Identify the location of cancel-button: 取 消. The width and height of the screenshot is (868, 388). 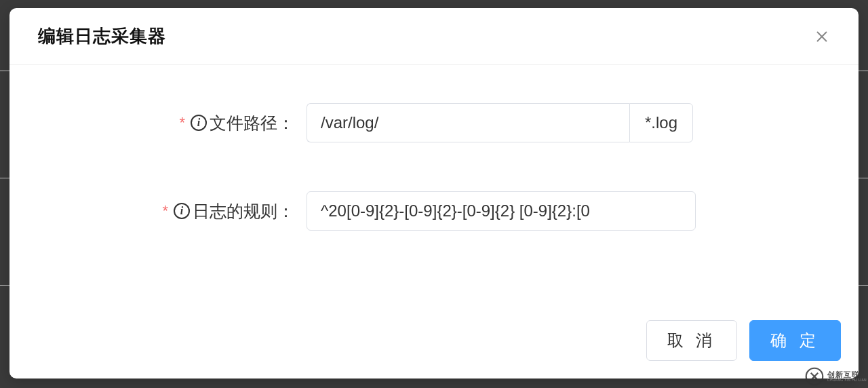
(692, 341).